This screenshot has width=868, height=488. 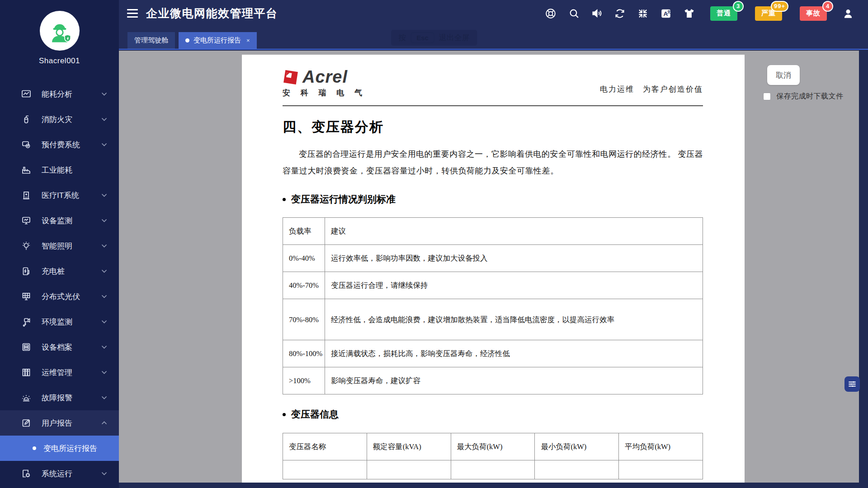 What do you see at coordinates (60, 347) in the screenshot?
I see `sidebar-item-device-archive: 设备档案` at bounding box center [60, 347].